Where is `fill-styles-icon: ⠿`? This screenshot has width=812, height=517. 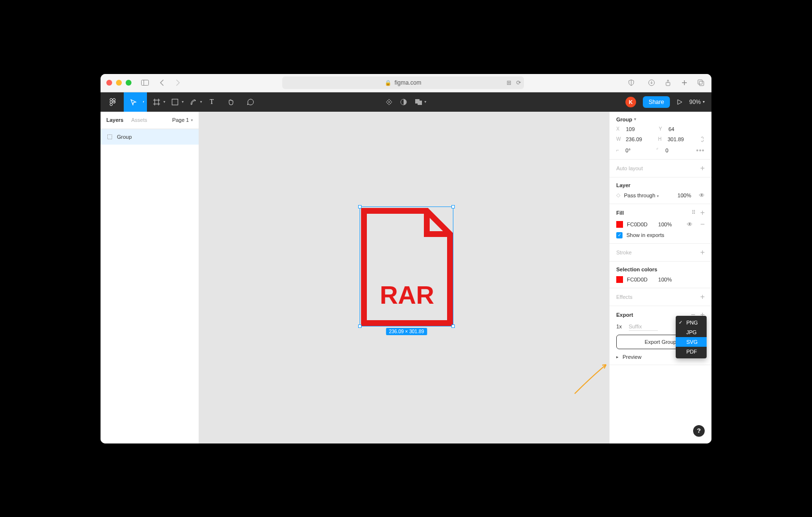 fill-styles-icon: ⠿ is located at coordinates (694, 213).